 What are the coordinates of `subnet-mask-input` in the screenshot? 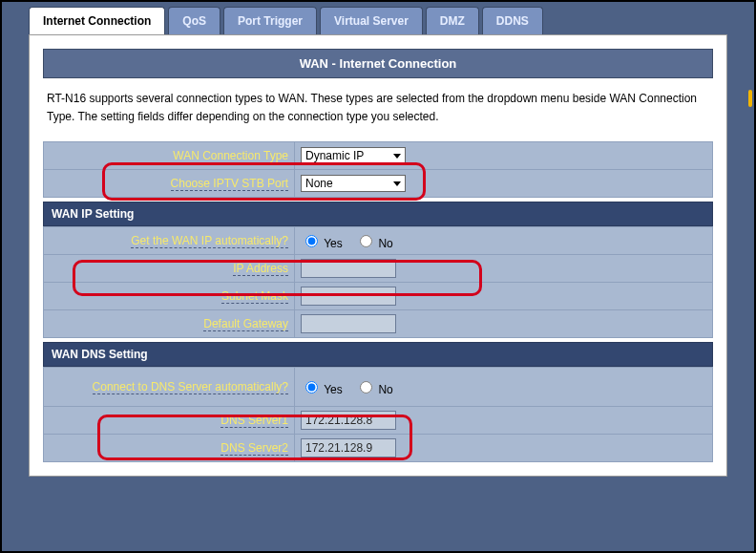 It's located at (348, 296).